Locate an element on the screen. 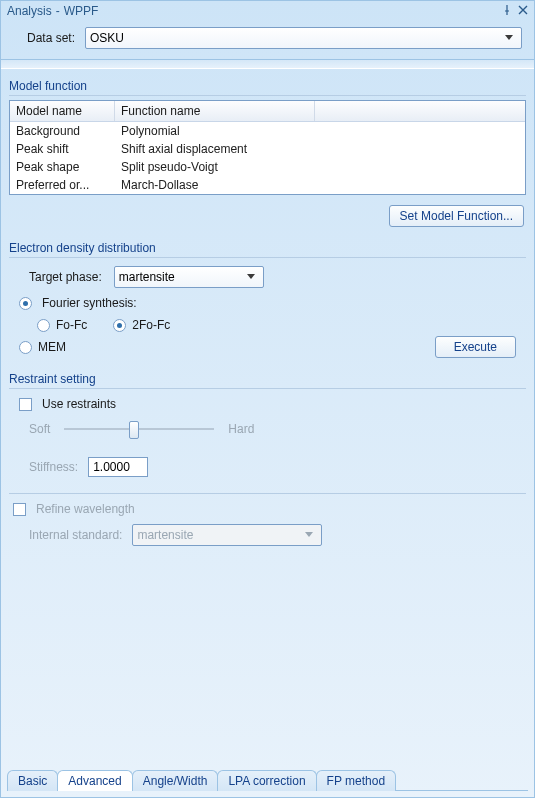 This screenshot has height=798, width=535. tab-advanced: Advanced is located at coordinates (94, 780).